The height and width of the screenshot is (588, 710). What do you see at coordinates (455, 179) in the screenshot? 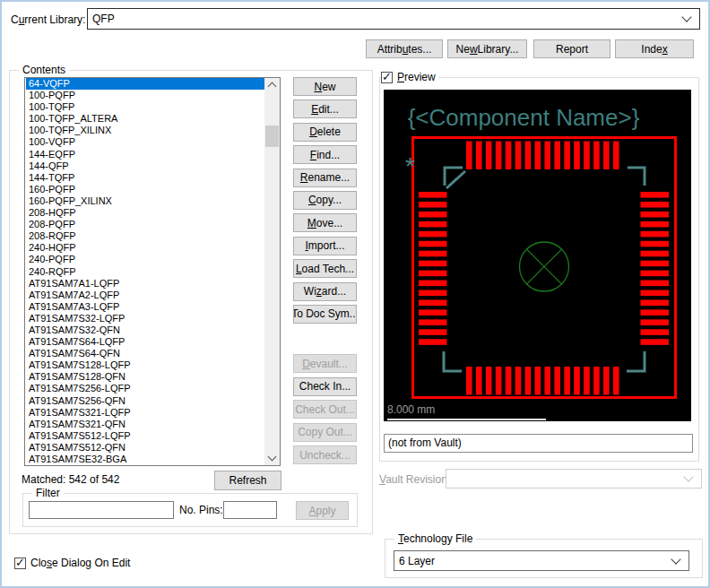
I see `pin1-chamfer-line` at bounding box center [455, 179].